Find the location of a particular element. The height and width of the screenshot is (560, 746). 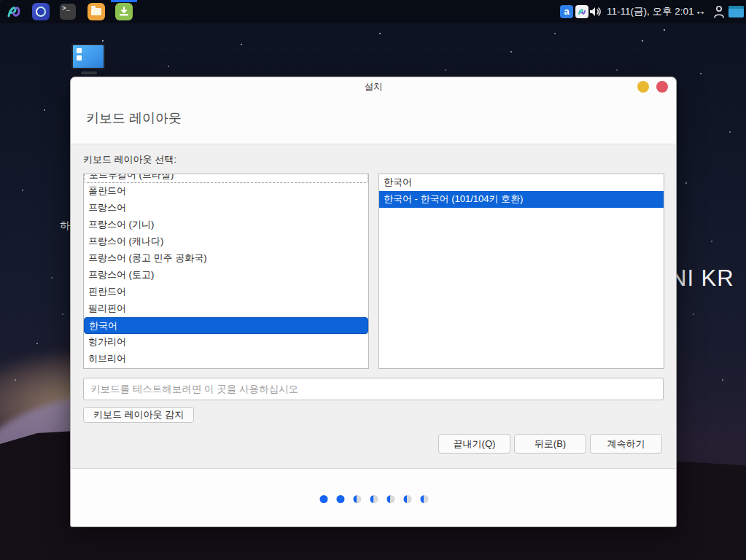

user-icon is located at coordinates (719, 12).